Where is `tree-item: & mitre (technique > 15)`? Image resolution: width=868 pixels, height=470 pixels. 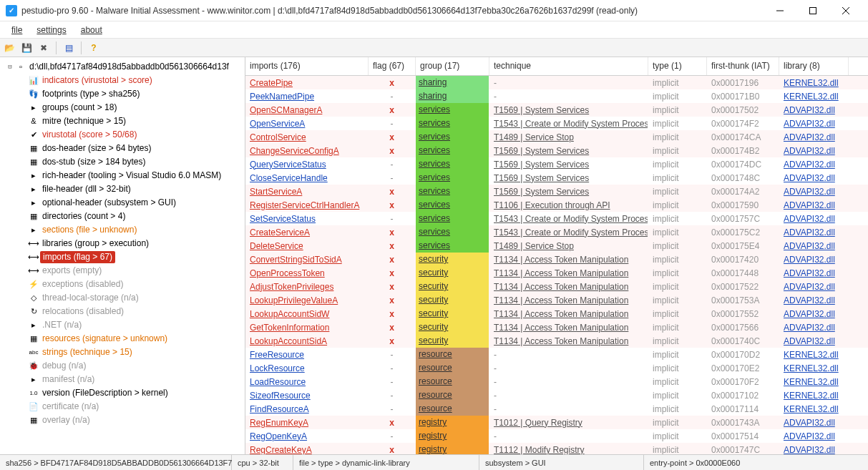 tree-item: & mitre (technique > 15) is located at coordinates (129, 122).